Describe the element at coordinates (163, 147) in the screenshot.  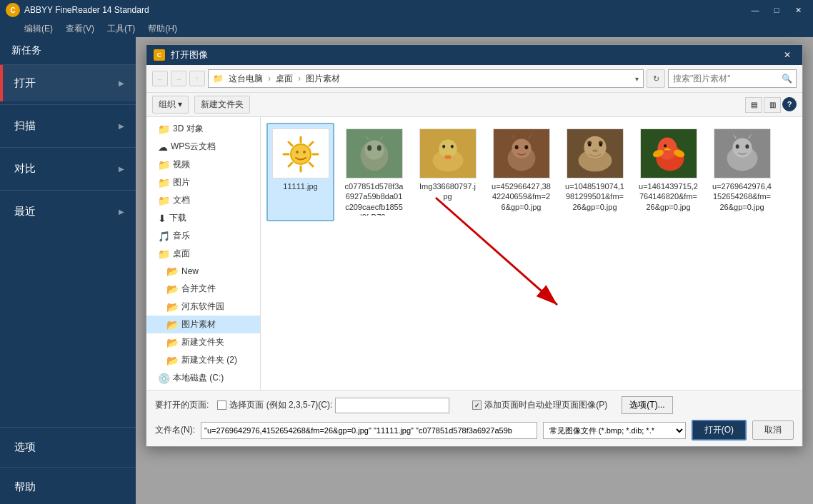
I see `folder-icon-wps: ☁` at that location.